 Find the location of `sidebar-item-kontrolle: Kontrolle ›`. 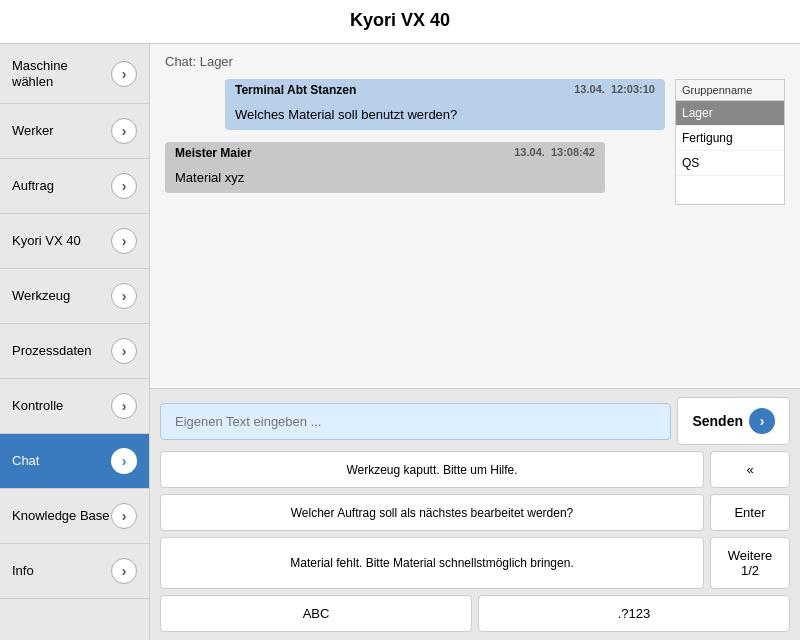

sidebar-item-kontrolle: Kontrolle › is located at coordinates (74, 406).